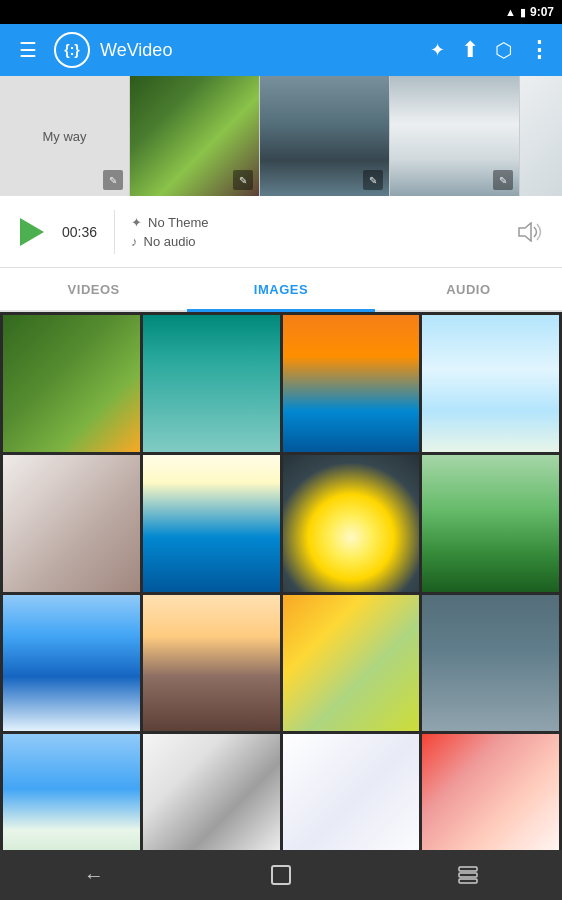 The height and width of the screenshot is (900, 562). Describe the element at coordinates (94, 875) in the screenshot. I see `back-button: ←` at that location.